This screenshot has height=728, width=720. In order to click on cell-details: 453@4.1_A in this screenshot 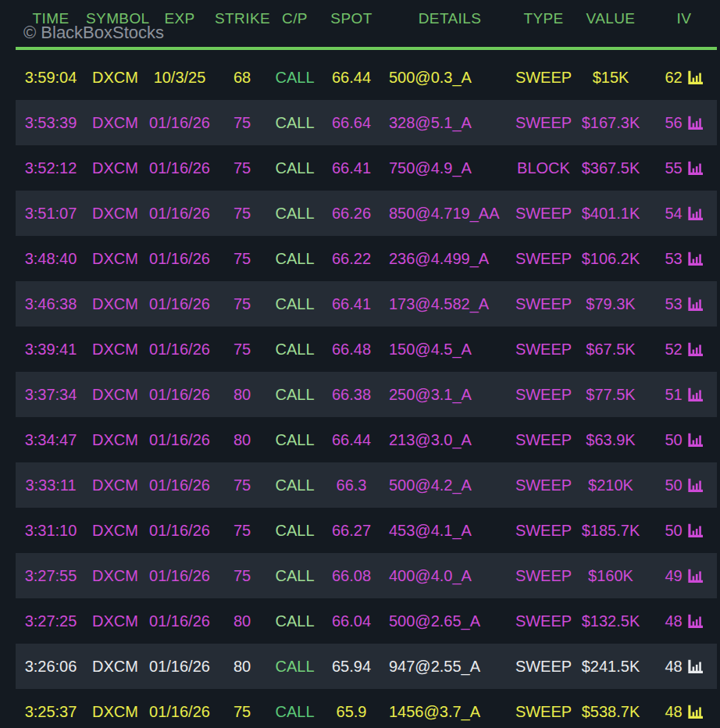, I will do `click(450, 530)`.